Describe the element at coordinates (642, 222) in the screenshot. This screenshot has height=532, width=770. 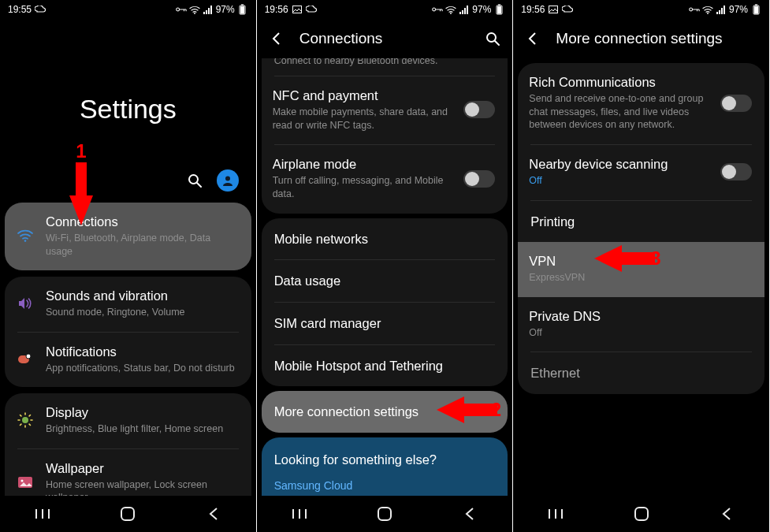
I see `item-printing: Printing` at that location.